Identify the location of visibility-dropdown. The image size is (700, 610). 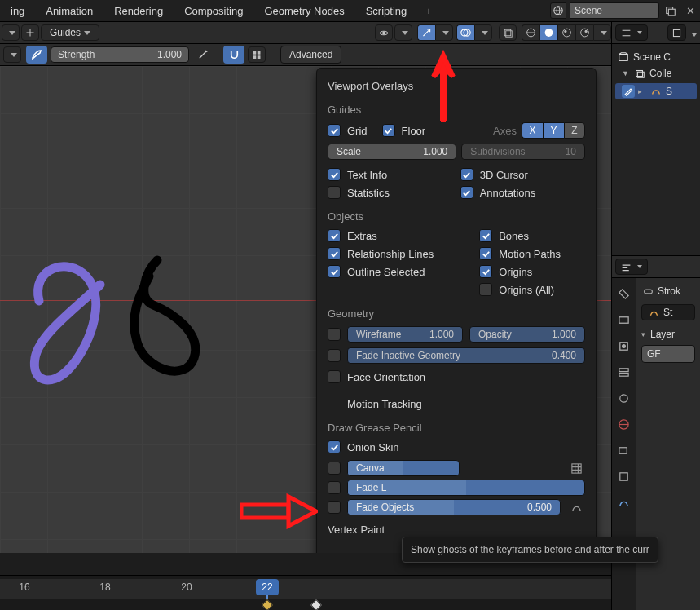
(403, 33).